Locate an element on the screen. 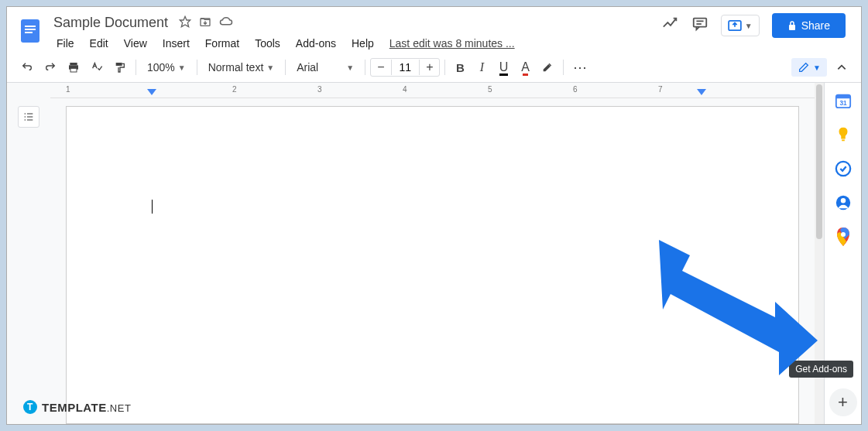 The width and height of the screenshot is (868, 431). ruler-tick: 2 is located at coordinates (235, 90).